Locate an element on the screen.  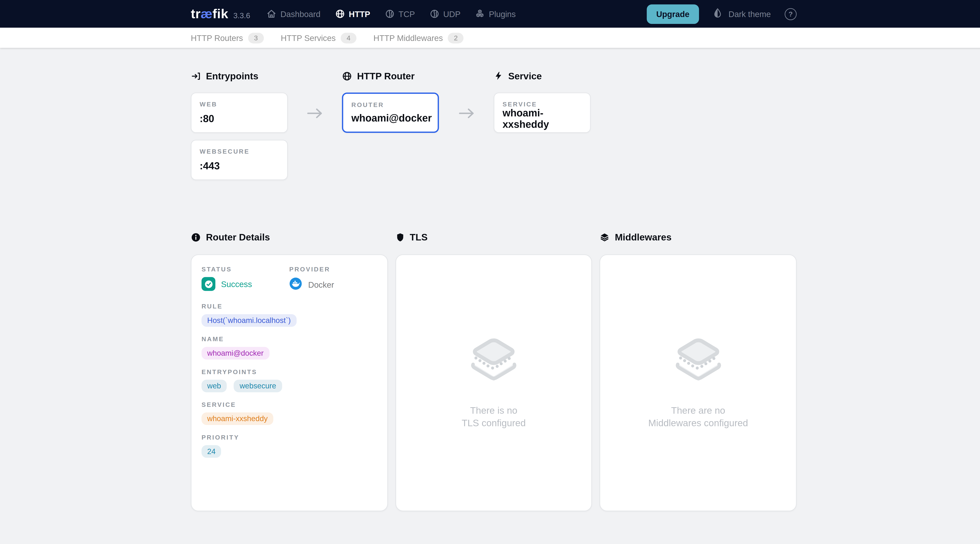
traefik-logo: træfik 3.3.6 is located at coordinates (221, 14).